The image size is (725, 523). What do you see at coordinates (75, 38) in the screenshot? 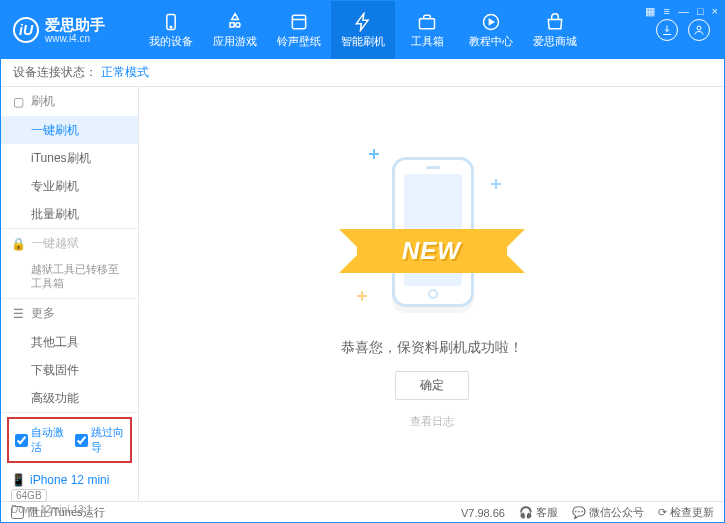
I see `app-url: www.i4.cn` at bounding box center [75, 38].